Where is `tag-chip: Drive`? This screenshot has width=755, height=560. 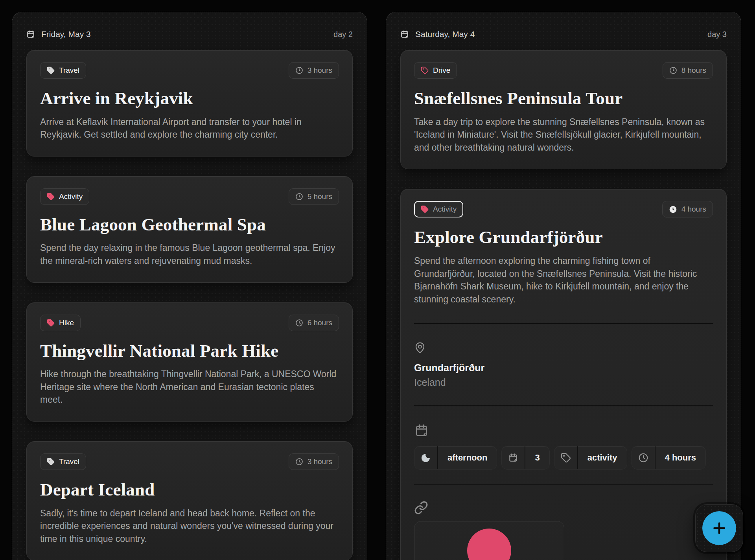
tag-chip: Drive is located at coordinates (436, 70).